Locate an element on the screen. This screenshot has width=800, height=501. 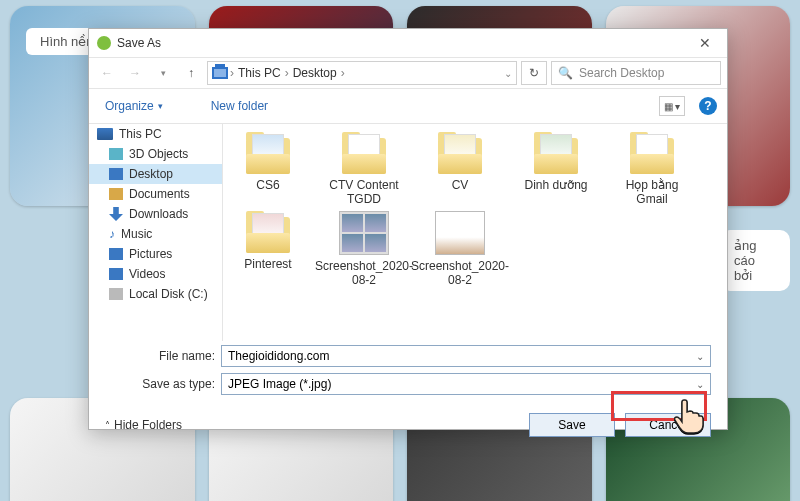
chevron-down-icon: ▾ is located at coordinates (160, 106).